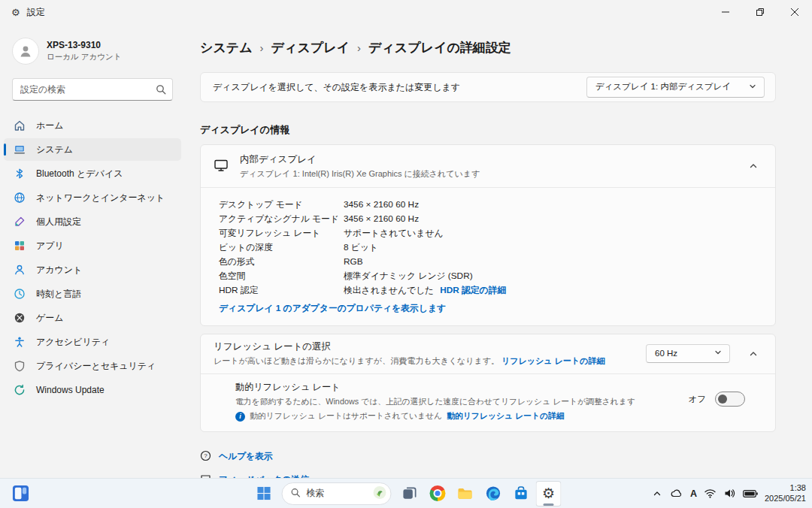 The image size is (812, 508). I want to click on sidebar-item-privacy: プライバシーとセキュリティ, so click(92, 366).